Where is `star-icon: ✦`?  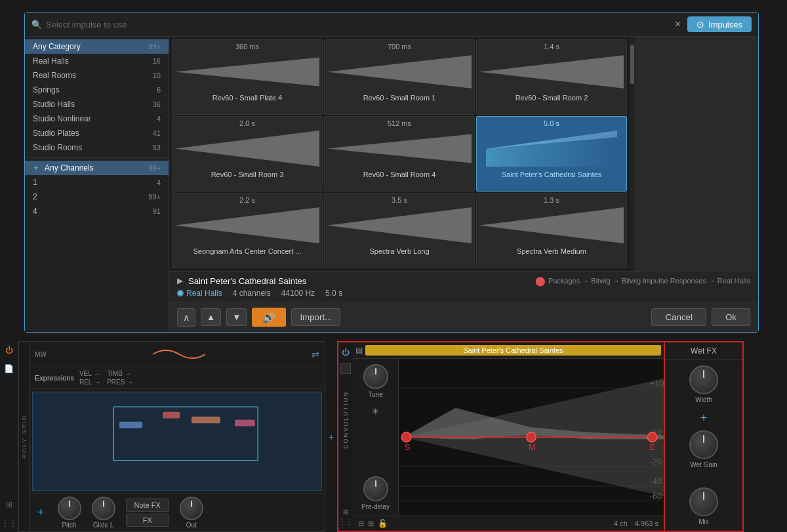 star-icon: ✦ is located at coordinates (36, 168).